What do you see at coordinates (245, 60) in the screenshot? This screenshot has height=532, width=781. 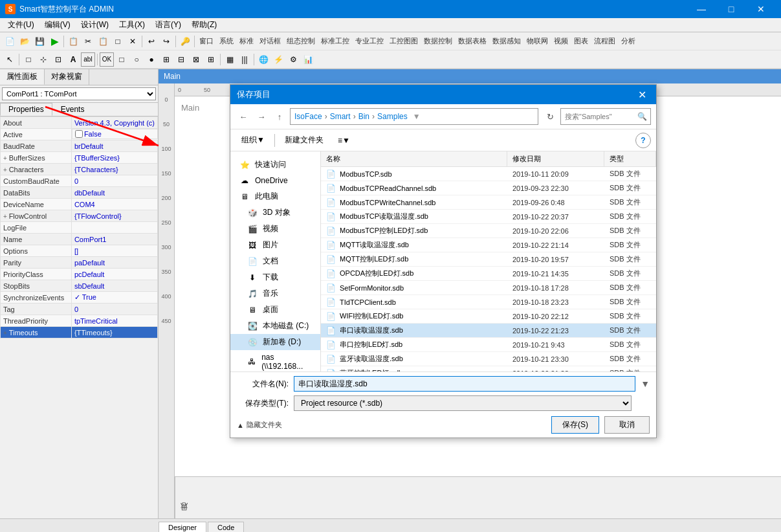 I see `tb2-c2: |||` at bounding box center [245, 60].